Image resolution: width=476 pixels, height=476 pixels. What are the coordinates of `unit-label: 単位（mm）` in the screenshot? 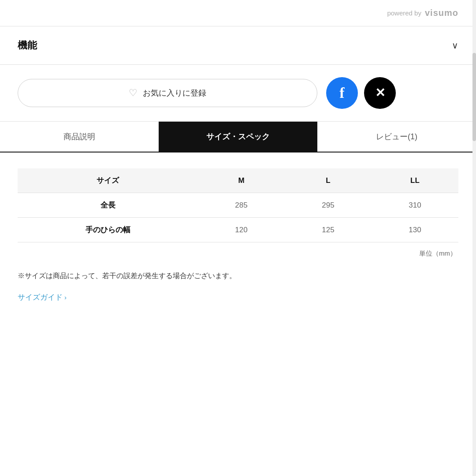 It's located at (238, 254).